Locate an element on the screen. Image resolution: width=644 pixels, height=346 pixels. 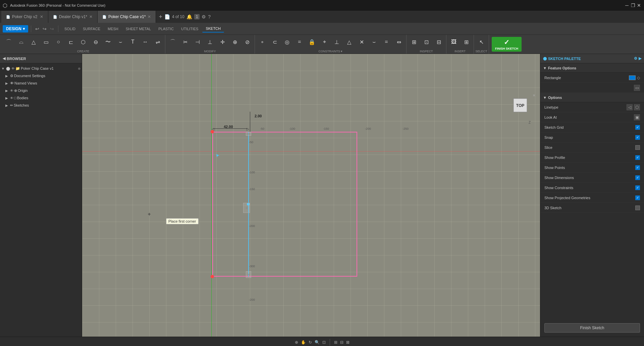
tree-toggle-root: ▼ is located at coordinates (3, 68).